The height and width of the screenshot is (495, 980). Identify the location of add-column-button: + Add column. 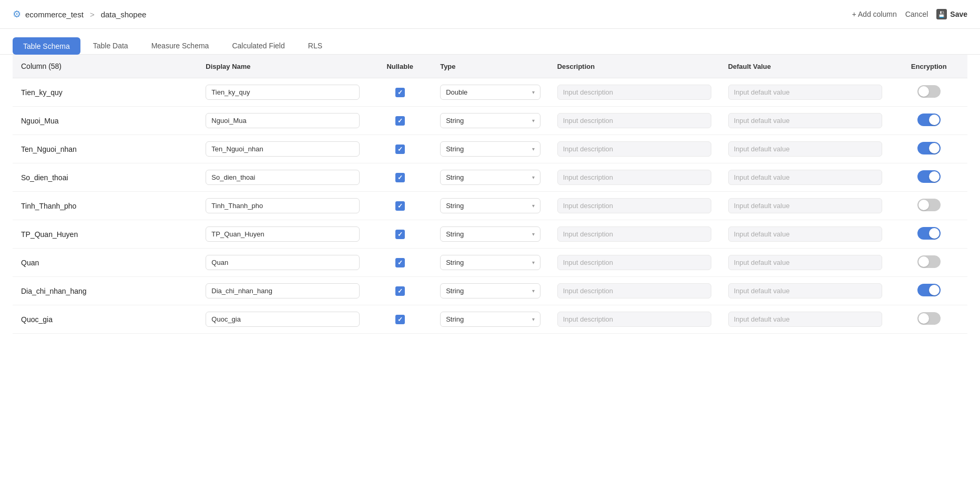
(874, 14).